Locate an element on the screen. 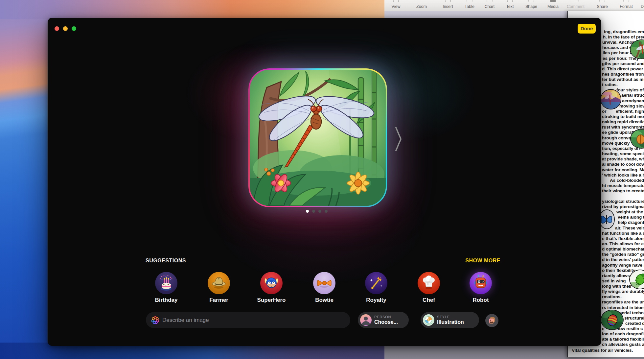 The height and width of the screenshot is (359, 644). document-line: d. This direct power from is located at coordinates (623, 69).